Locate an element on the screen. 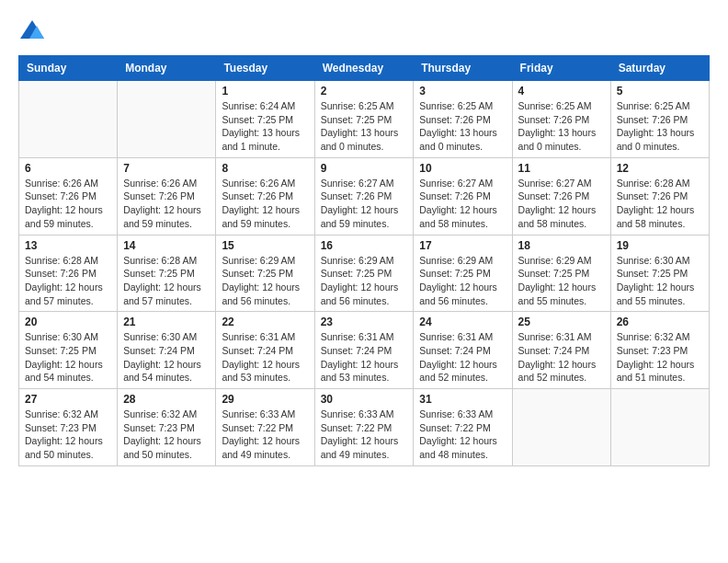 This screenshot has width=728, height=563. weekday-header: Sunday is located at coordinates (68, 68).